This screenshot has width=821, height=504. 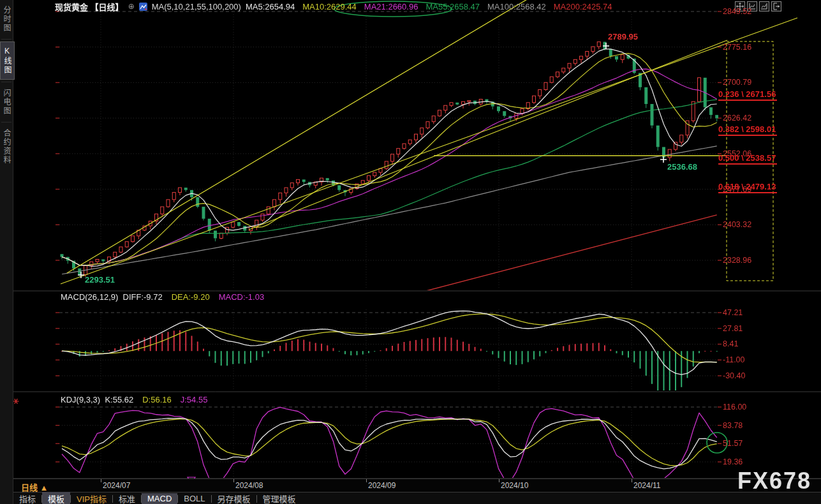 I want to click on date-label: 2024/07, so click(x=116, y=485).